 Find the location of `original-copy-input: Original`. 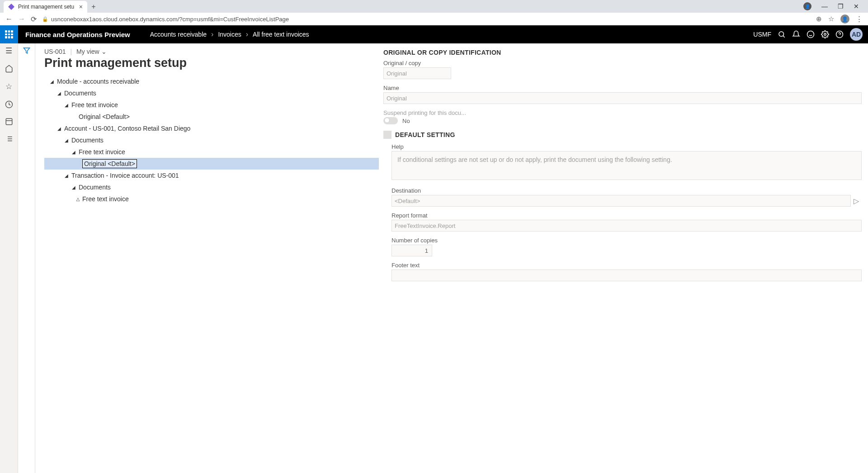

original-copy-input: Original is located at coordinates (417, 73).